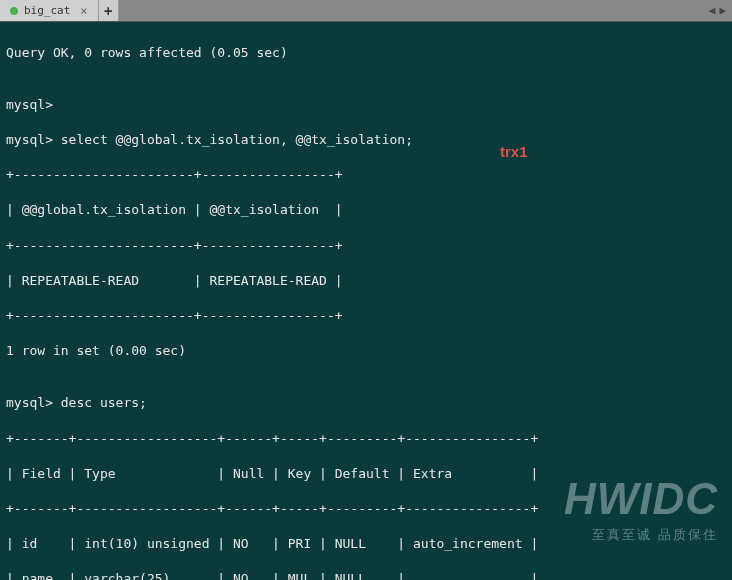 The image size is (732, 580). I want to click on plus-icon: +, so click(108, 11).